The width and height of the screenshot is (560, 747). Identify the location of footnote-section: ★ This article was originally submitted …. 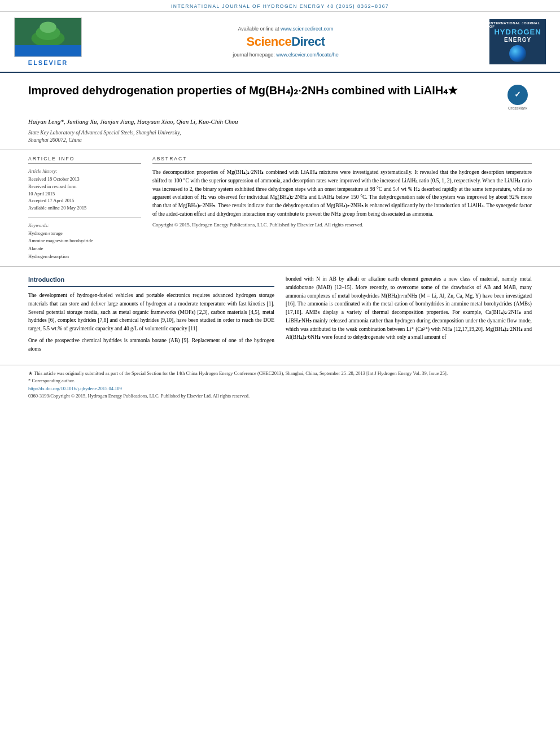
(280, 384).